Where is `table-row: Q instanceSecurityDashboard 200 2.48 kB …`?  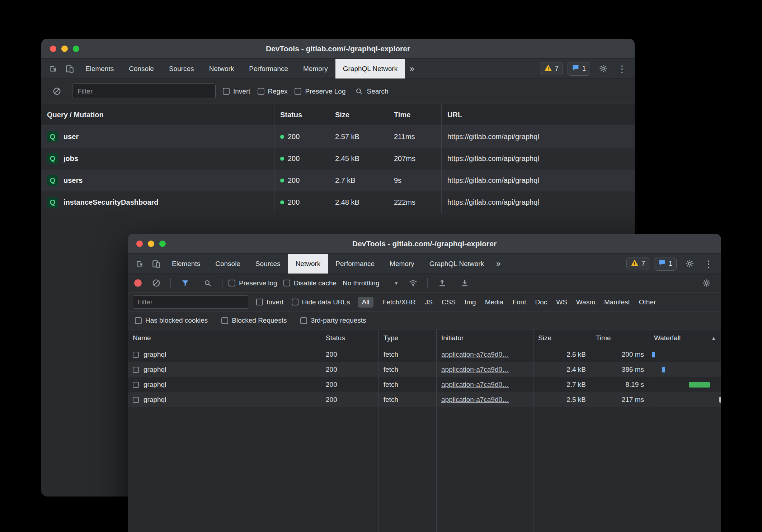 table-row: Q instanceSecurityDashboard 200 2.48 kB … is located at coordinates (338, 202).